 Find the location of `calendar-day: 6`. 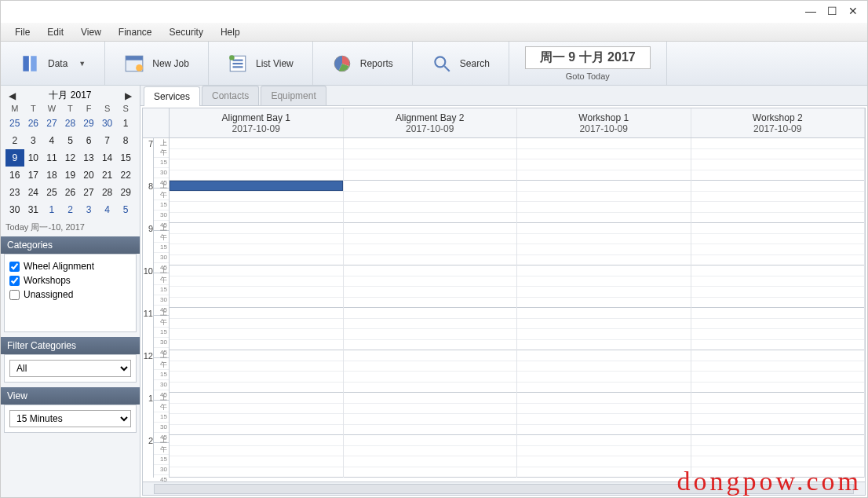

calendar-day: 6 is located at coordinates (89, 141).